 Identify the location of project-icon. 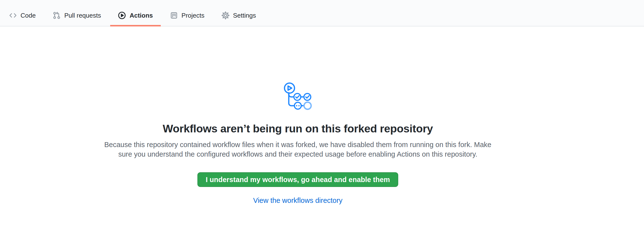
(174, 16).